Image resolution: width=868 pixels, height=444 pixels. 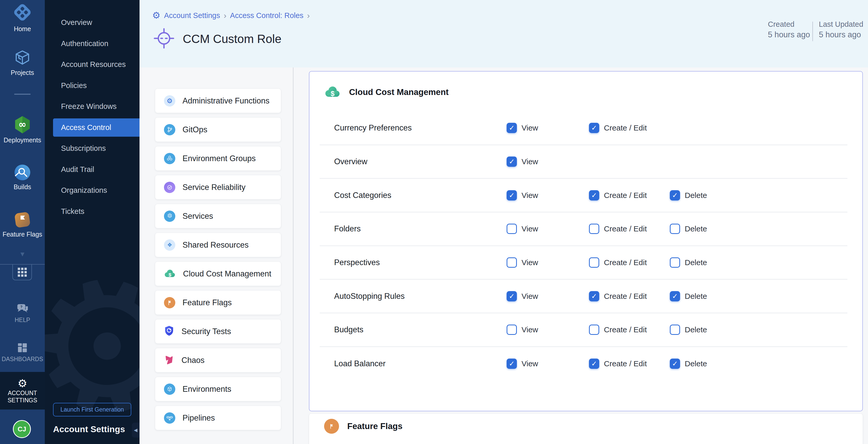 What do you see at coordinates (22, 224) in the screenshot?
I see `rail-item-feature-flags: Feature Flags` at bounding box center [22, 224].